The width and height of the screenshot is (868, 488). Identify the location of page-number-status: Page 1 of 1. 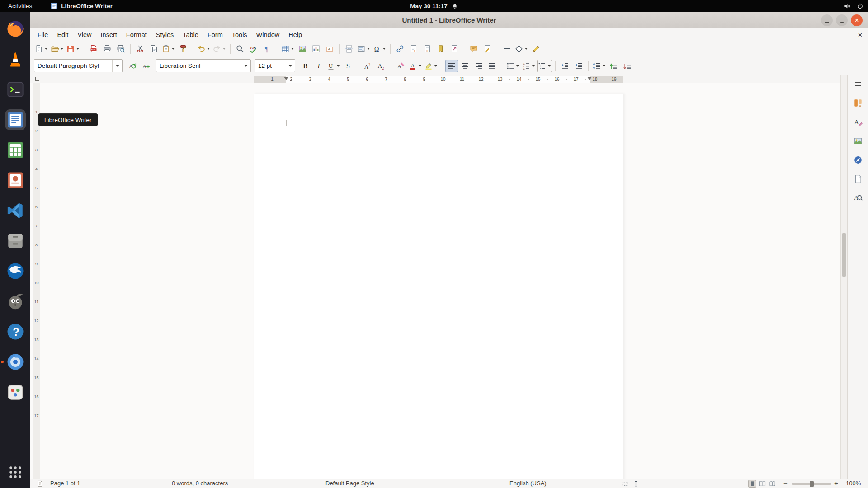
(65, 483).